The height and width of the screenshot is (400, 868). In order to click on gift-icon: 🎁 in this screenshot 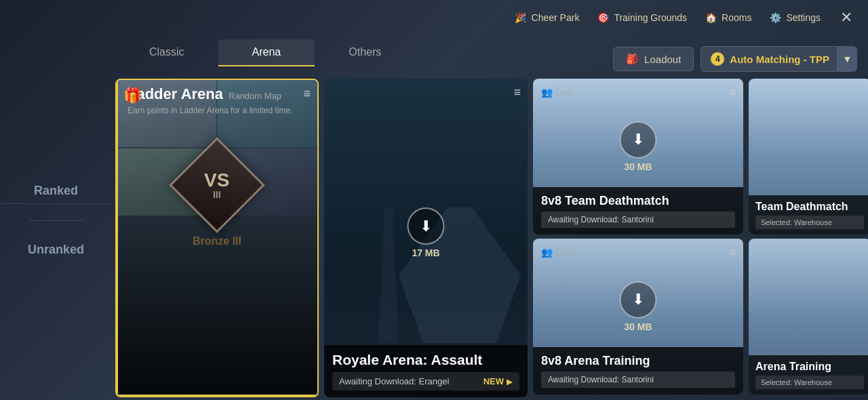, I will do `click(133, 96)`.